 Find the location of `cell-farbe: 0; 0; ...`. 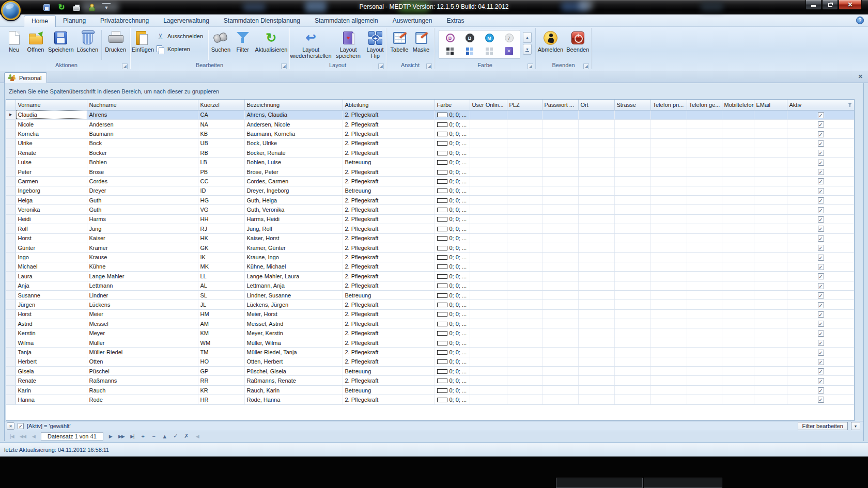

cell-farbe: 0; 0; ... is located at coordinates (452, 181).